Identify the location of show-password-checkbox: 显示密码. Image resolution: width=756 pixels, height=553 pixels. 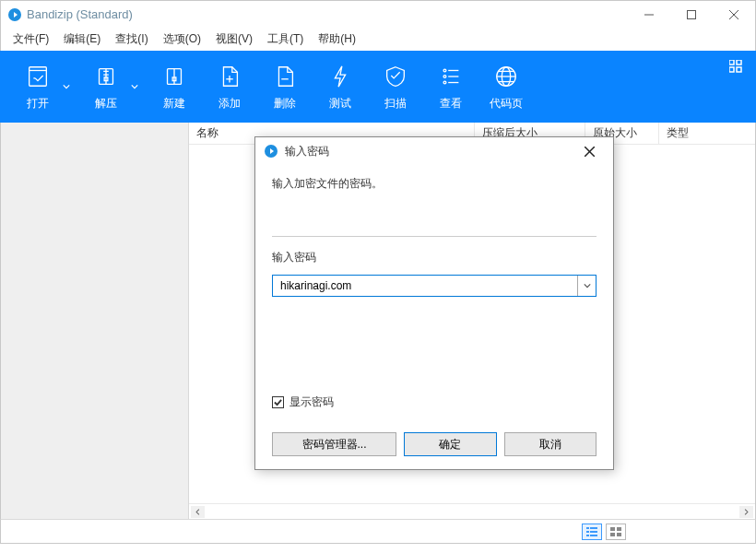
(434, 402).